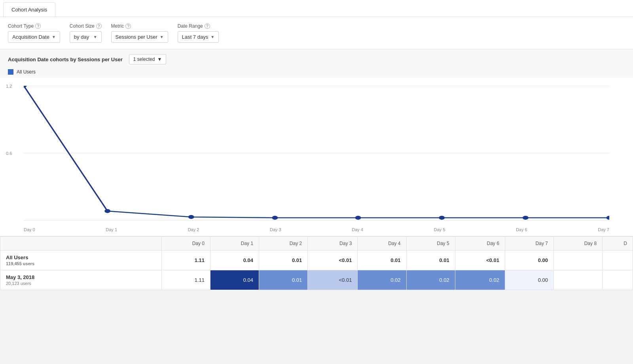 This screenshot has height=364, width=633. Describe the element at coordinates (275, 230) in the screenshot. I see `x-label-day3: Day 3` at that location.